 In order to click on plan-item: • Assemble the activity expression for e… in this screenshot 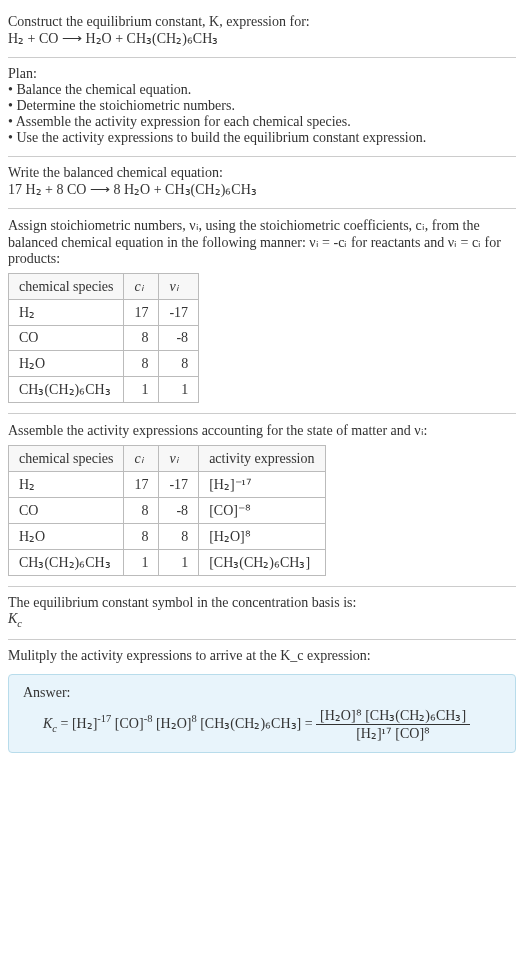, I will do `click(262, 122)`.